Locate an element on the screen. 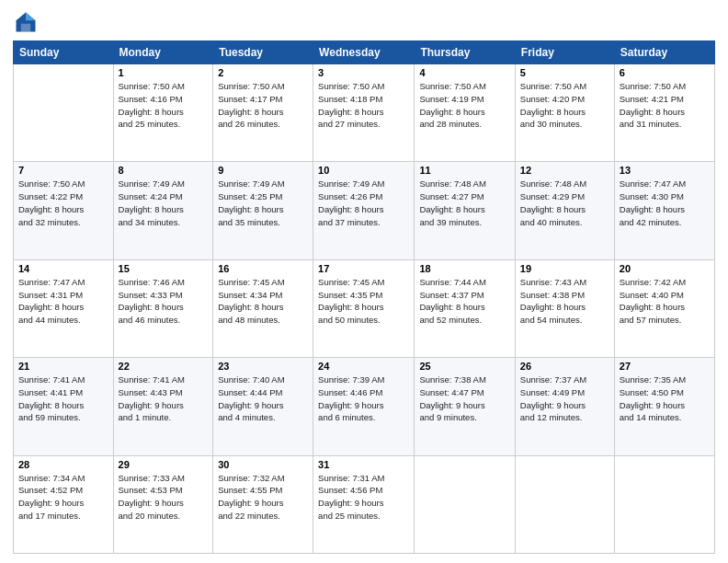 This screenshot has height=563, width=728. day-info: Sunrise: 7:50 AM Sunset: 4:17 PM Dayligh… is located at coordinates (263, 105).